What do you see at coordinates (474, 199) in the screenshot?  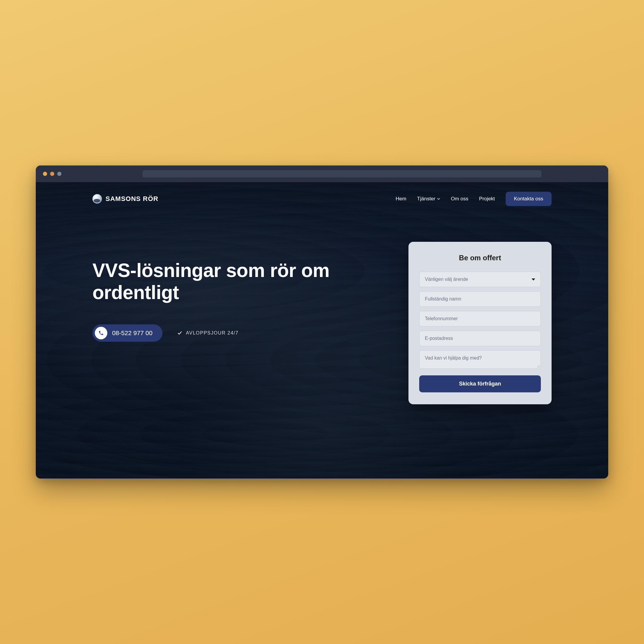 I see `nav-links: Hem Tjänster Om oss Projekt Kontakta oss` at bounding box center [474, 199].